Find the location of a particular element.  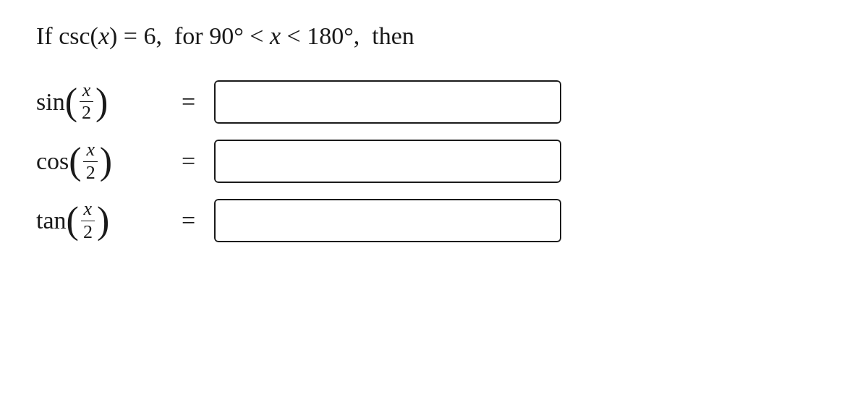

tan-equals: = is located at coordinates (188, 221).